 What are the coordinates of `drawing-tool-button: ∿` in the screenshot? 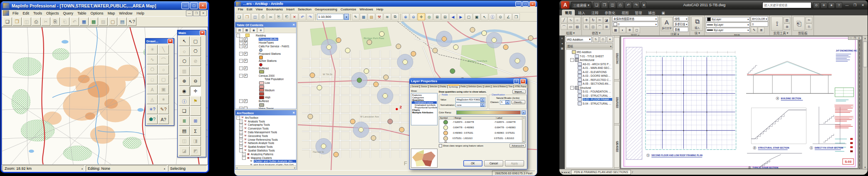 It's located at (152, 60).